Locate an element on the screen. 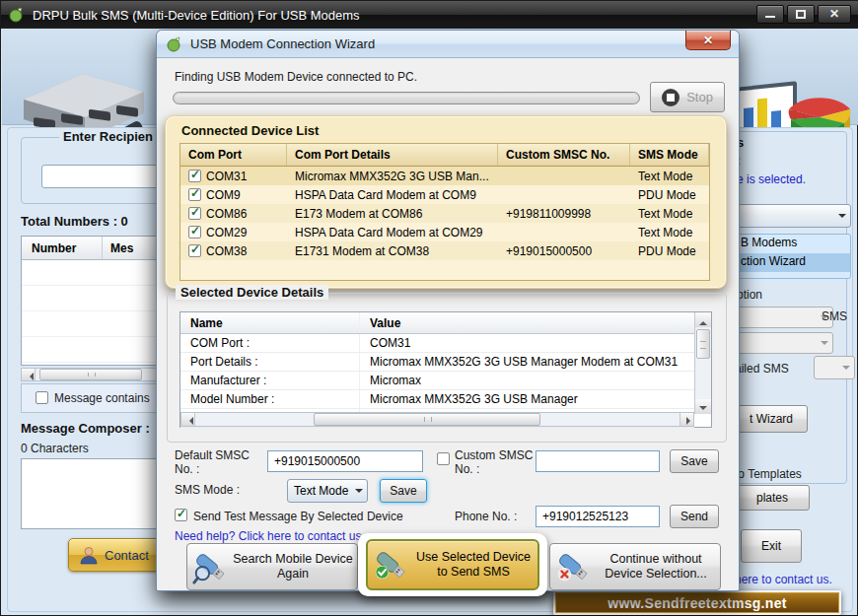 Image resolution: width=858 pixels, height=616 pixels. detail-row-model-number: Model Number : Micromax MMX352G 3G USB M… is located at coordinates (438, 400).